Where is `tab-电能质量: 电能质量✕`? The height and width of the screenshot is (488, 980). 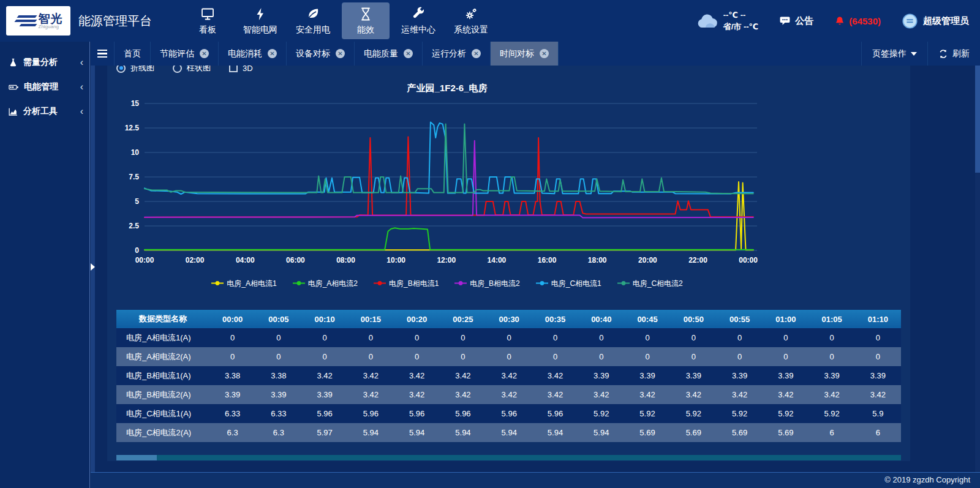 tab-电能质量: 电能质量✕ is located at coordinates (388, 54).